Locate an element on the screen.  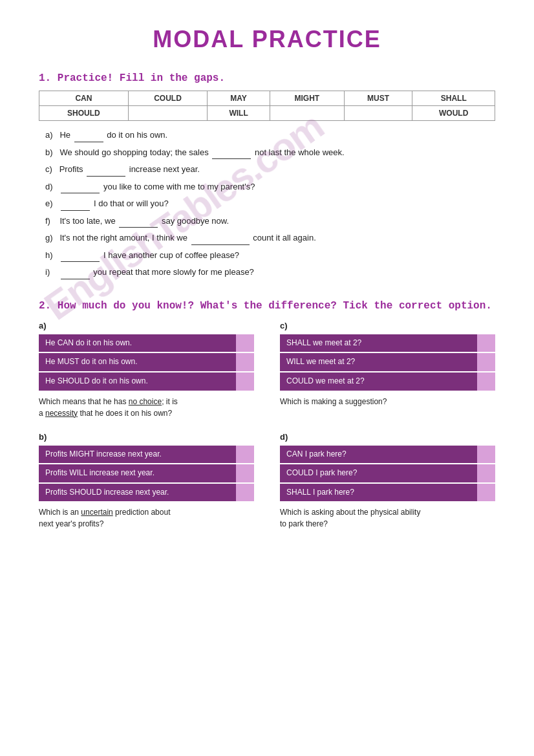
choice-row: Profits WILL increase next year. is located at coordinates (146, 473).